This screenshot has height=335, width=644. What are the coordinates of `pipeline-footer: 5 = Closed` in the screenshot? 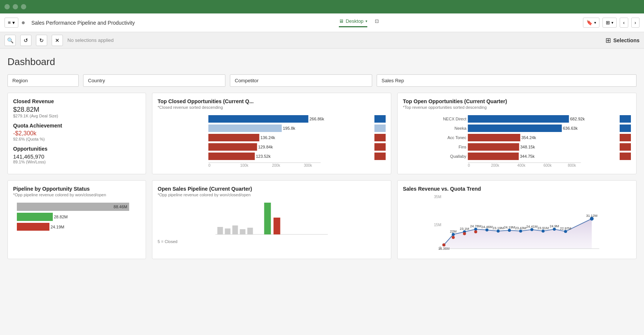 It's located at (272, 242).